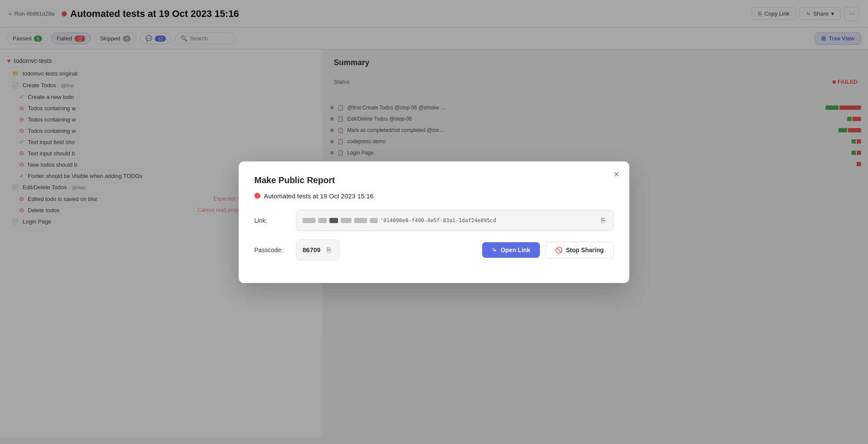  I want to click on open-link-button: ⤷ Open Link, so click(511, 250).